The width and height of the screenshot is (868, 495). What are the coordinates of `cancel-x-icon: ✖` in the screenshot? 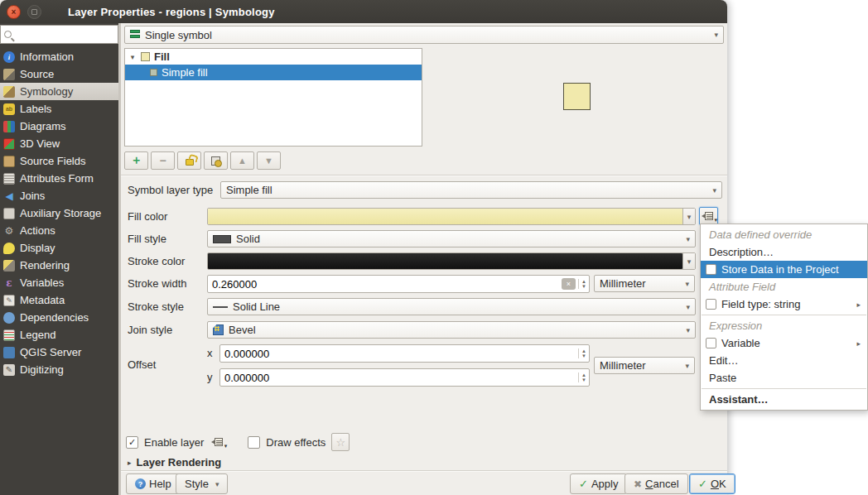 It's located at (638, 484).